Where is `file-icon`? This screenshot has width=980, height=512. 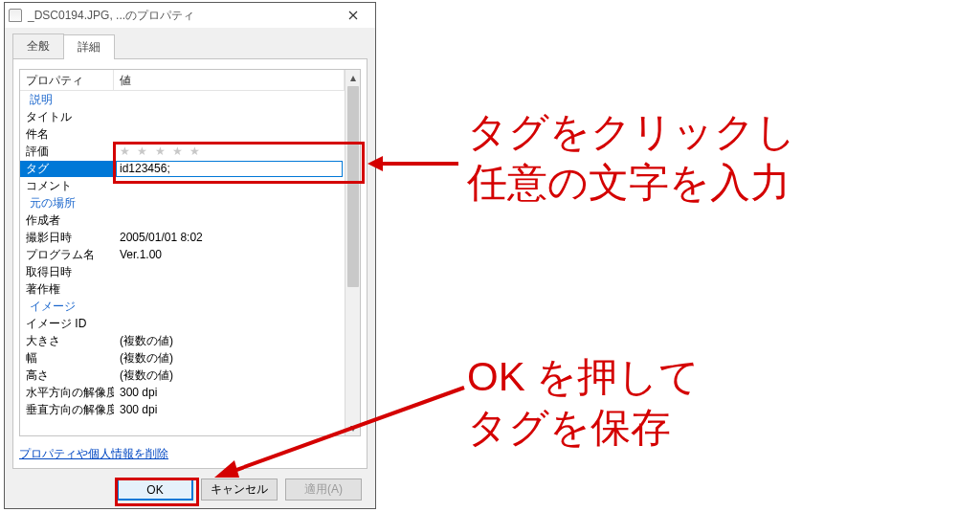
file-icon is located at coordinates (15, 15).